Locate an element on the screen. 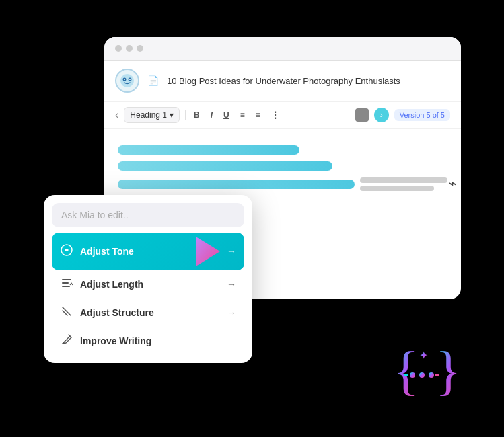 This screenshot has height=437, width=504. chevron-icon: › is located at coordinates (382, 115).